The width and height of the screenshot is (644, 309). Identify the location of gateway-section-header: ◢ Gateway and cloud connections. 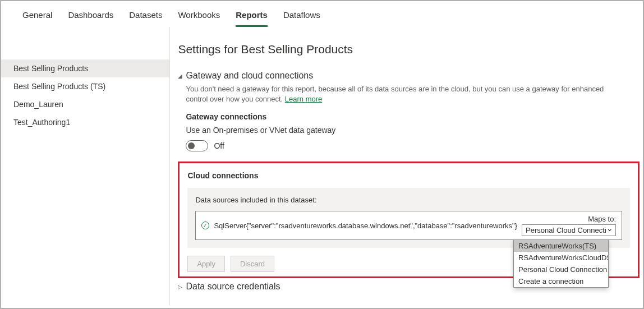
(411, 76).